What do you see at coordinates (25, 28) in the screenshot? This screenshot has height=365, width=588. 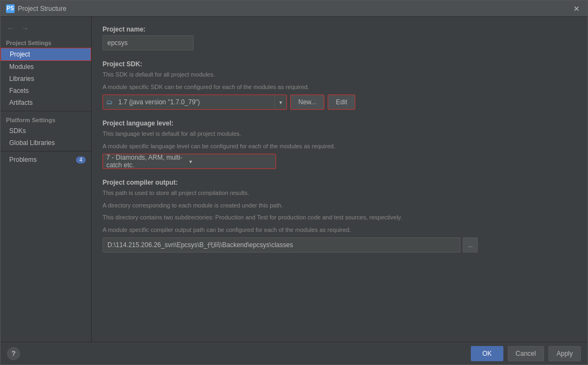 I see `forward-button: →` at bounding box center [25, 28].